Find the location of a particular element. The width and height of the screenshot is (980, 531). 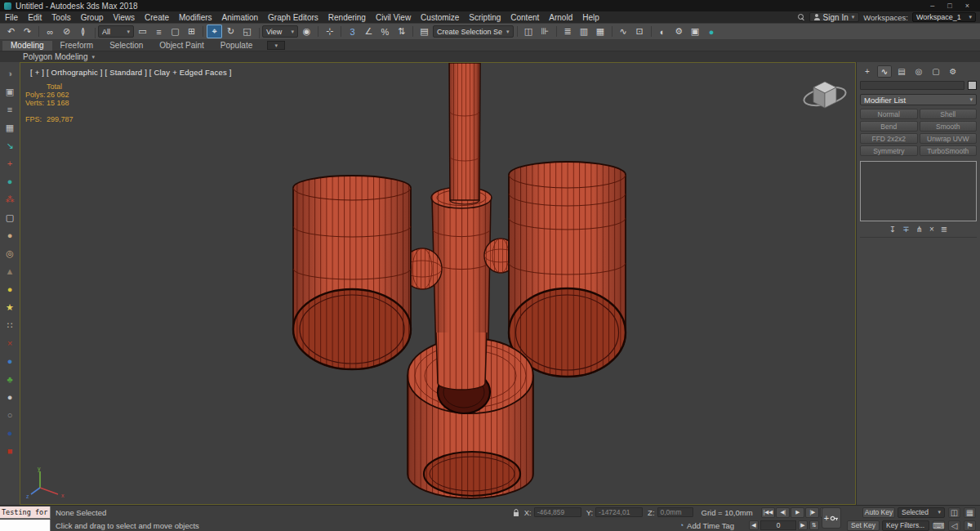

modifier-preset-button: Smooth is located at coordinates (949, 126).